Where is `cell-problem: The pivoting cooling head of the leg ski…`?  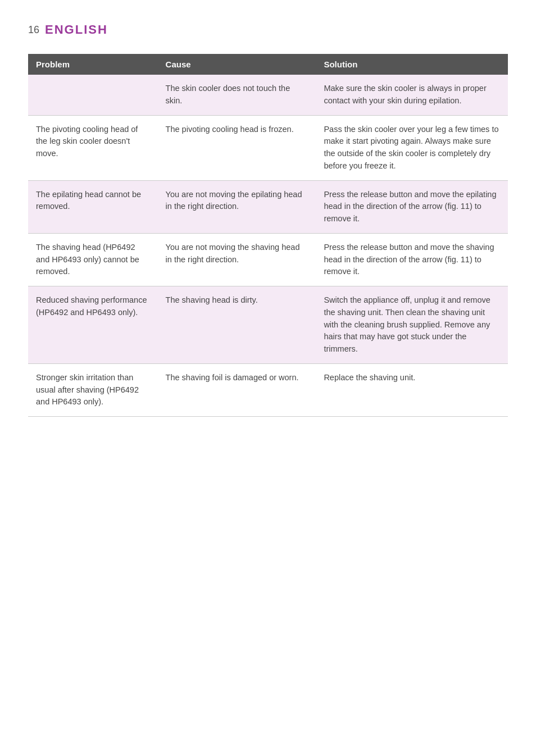
cell-problem: The pivoting cooling head of the leg ski… is located at coordinates (93, 148).